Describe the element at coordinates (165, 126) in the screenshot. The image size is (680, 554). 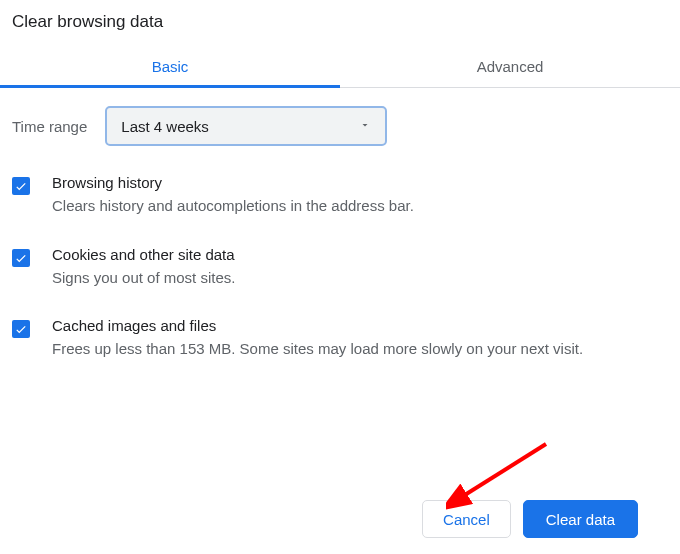
I see `time-range-value: Last 4 weeks` at that location.